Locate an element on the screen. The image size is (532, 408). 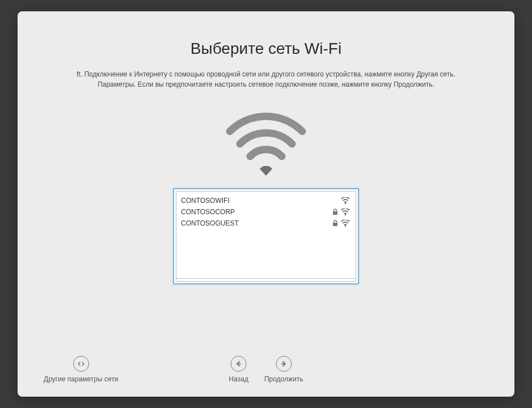
network-name: CONTOSOCORP is located at coordinates (256, 212).